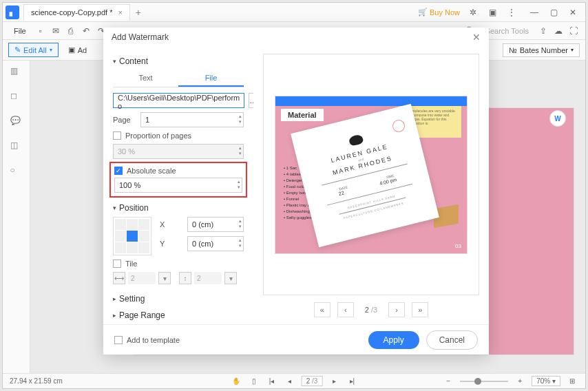 The image size is (588, 391). I want to click on pager-first-button: «, so click(322, 310).